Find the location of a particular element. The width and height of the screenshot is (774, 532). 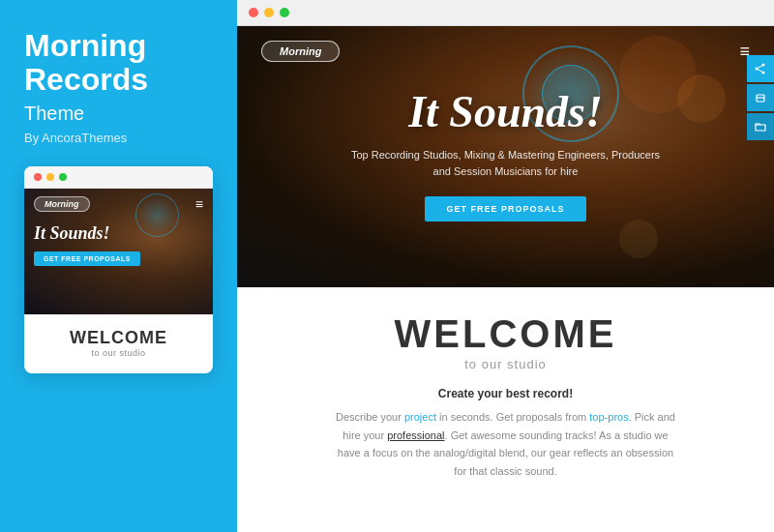

mobile-nav: Morning ≡ is located at coordinates (118, 204).